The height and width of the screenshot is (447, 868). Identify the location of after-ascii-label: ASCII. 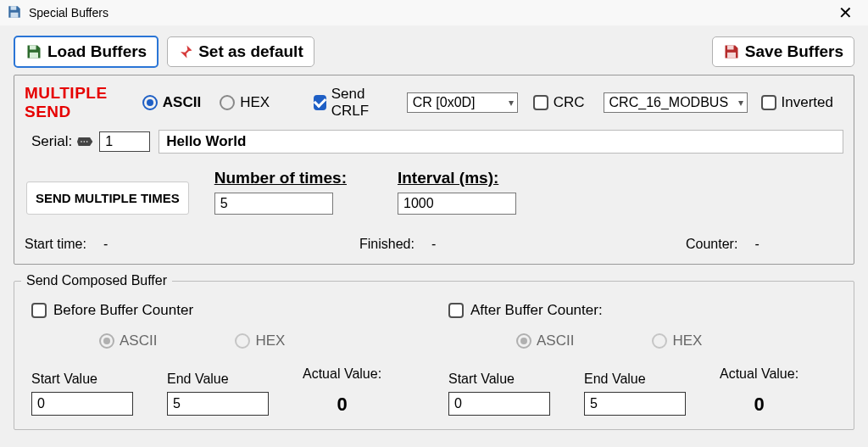
(555, 341).